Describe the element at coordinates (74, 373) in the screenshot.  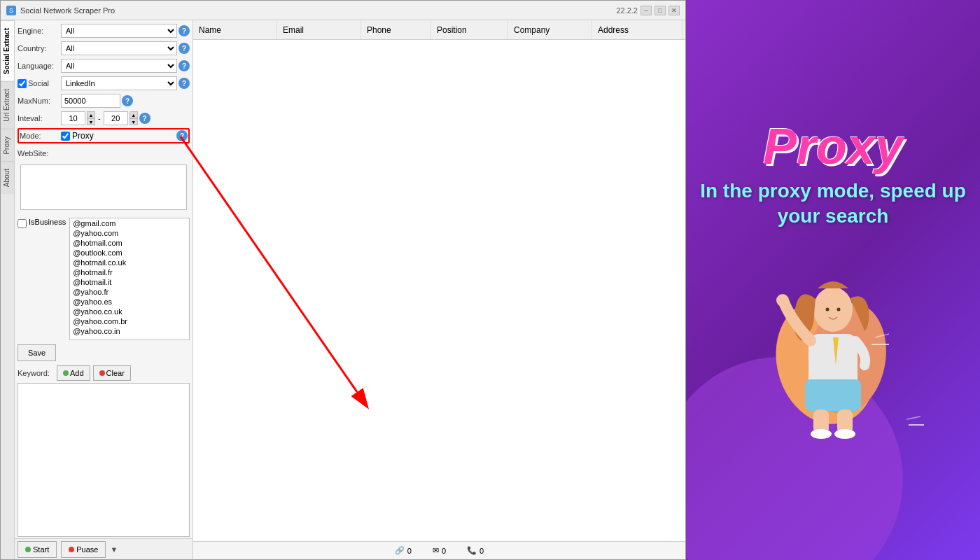
I see `add-button: Add` at that location.